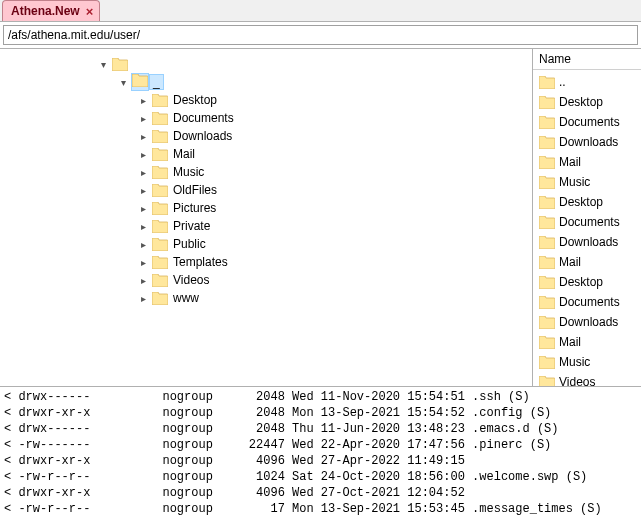  What do you see at coordinates (266, 64) in the screenshot?
I see `tree-root: ▾` at bounding box center [266, 64].